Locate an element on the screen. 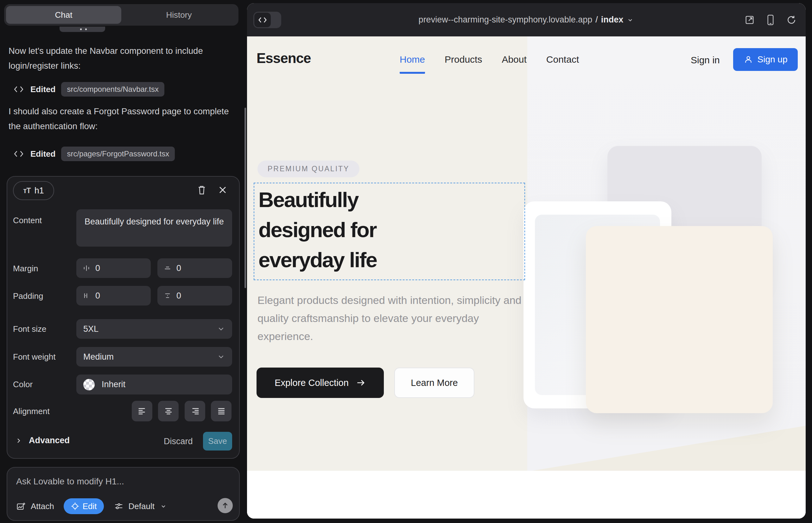  save-button: Save is located at coordinates (217, 441).